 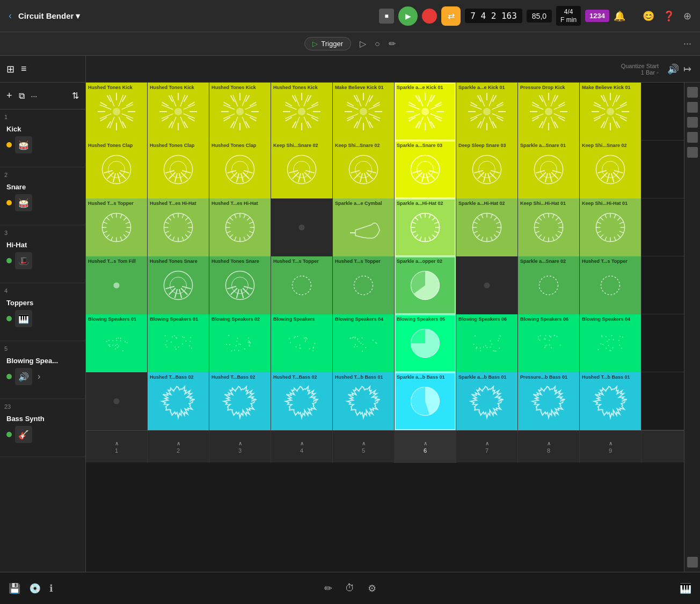 What do you see at coordinates (692, 92) in the screenshot?
I see `mute-kick-button` at bounding box center [692, 92].